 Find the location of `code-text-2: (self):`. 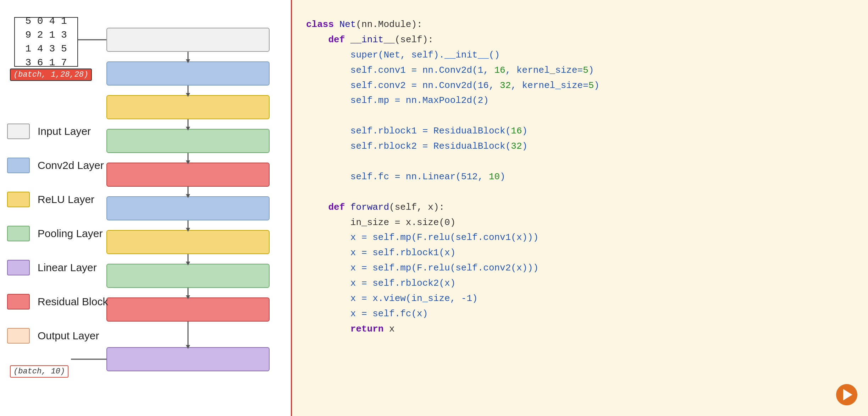

code-text-2: (self): is located at coordinates (414, 40).